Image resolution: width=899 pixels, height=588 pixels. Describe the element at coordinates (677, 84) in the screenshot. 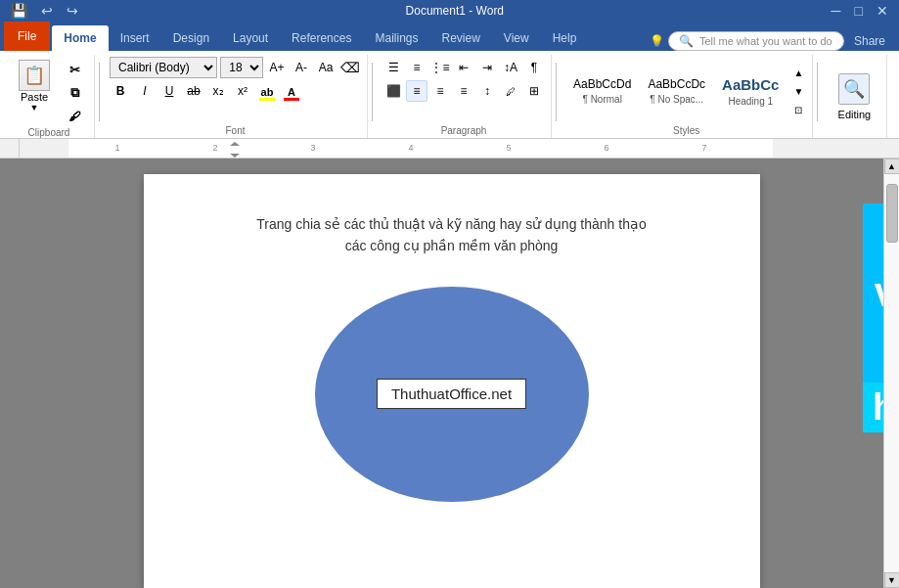

I see `style-nospace-preview: AaBbCcDc` at that location.